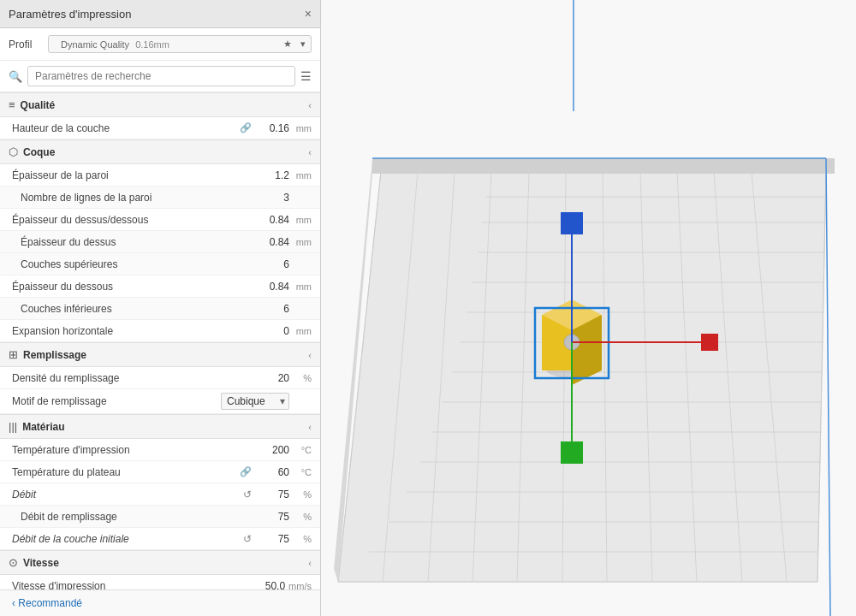  What do you see at coordinates (163, 355) in the screenshot?
I see `section-title-remplissage: Remplissage` at bounding box center [163, 355].